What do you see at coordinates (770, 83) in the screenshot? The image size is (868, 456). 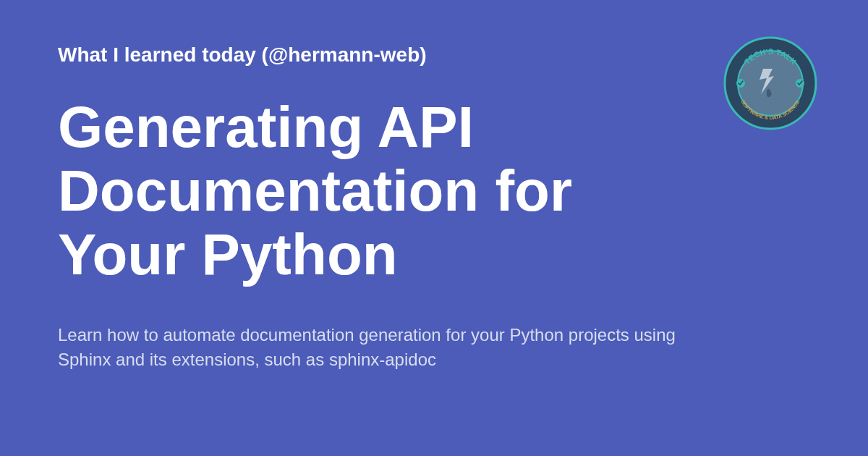 I see `logo-icon: TECH'S TALK SOFTWARE & DATA SCIENCE` at bounding box center [770, 83].